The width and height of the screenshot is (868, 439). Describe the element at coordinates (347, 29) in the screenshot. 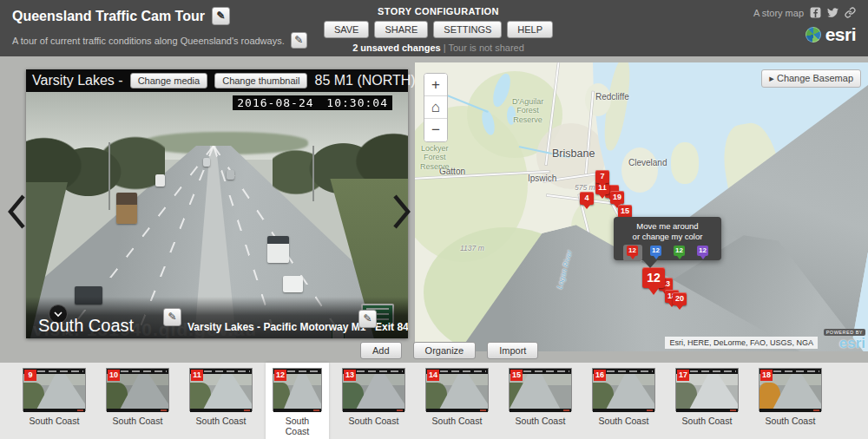

I see `config-button-save: SAVE` at that location.